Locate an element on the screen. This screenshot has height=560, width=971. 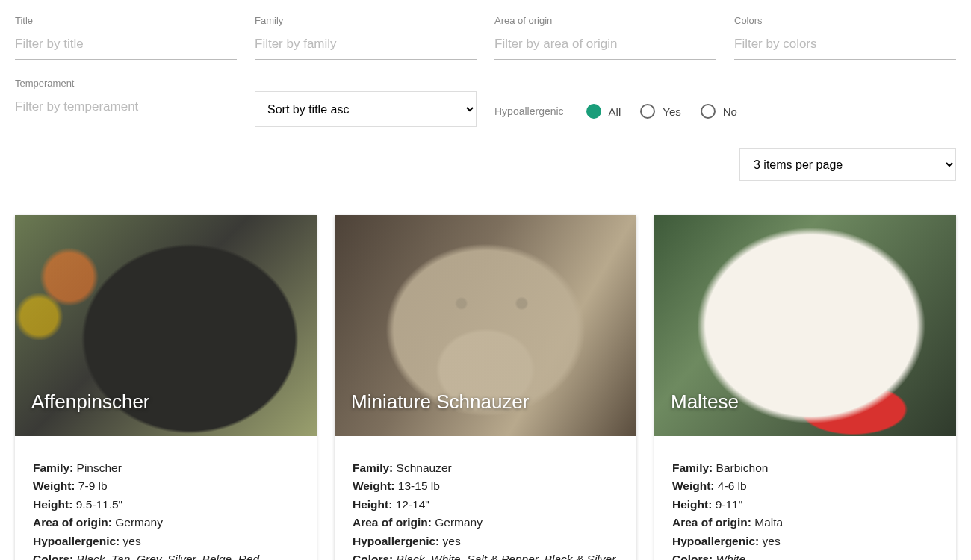
dog-specs: Family: Schnauzer Weight: 13-15 lb Heigh… is located at coordinates (486, 498).